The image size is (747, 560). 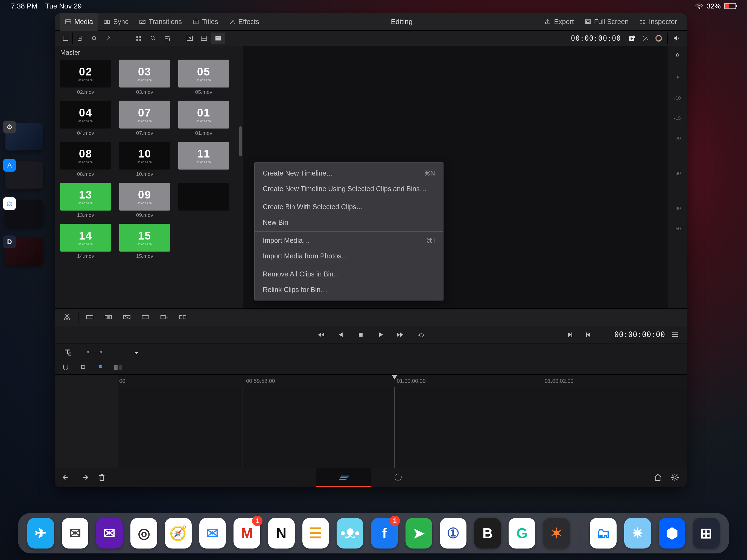 What do you see at coordinates (659, 39) in the screenshot?
I see `color-wheel-button` at bounding box center [659, 39].